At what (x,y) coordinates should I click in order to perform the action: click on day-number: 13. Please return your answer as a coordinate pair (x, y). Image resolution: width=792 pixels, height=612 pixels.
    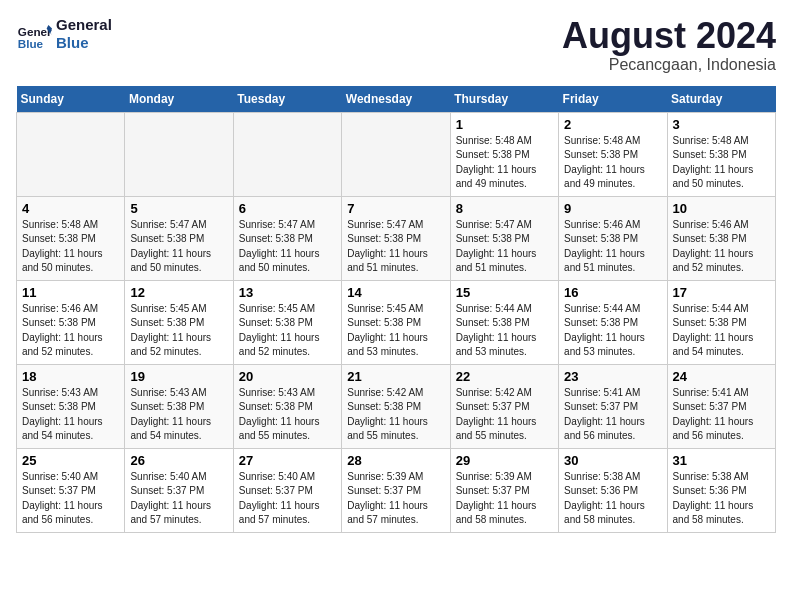
    Looking at the image, I should click on (288, 292).